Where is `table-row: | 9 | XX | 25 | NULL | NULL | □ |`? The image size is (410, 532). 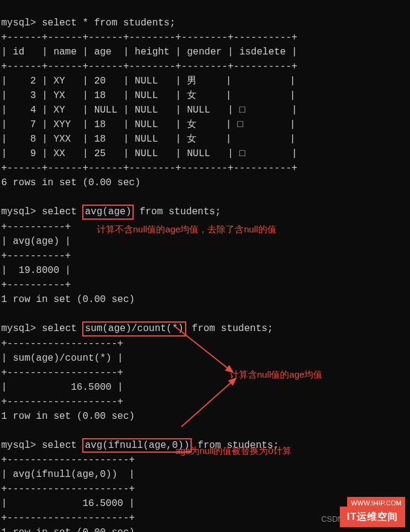
table-row: | 9 | XX | 25 | NULL | NULL | □ | is located at coordinates (149, 154).